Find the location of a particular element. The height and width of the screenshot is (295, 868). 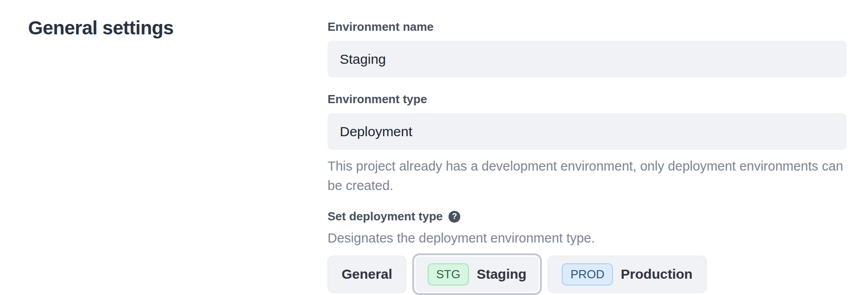

option-staging-label: Staging is located at coordinates (502, 274).